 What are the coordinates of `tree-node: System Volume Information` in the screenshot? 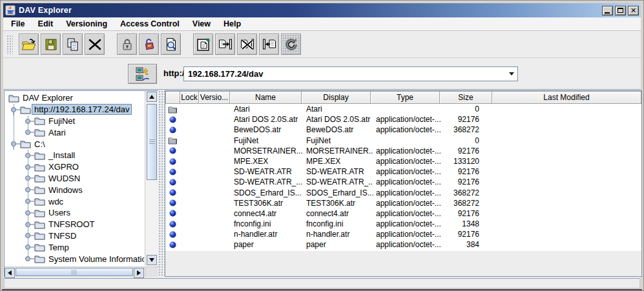 It's located at (74, 259).